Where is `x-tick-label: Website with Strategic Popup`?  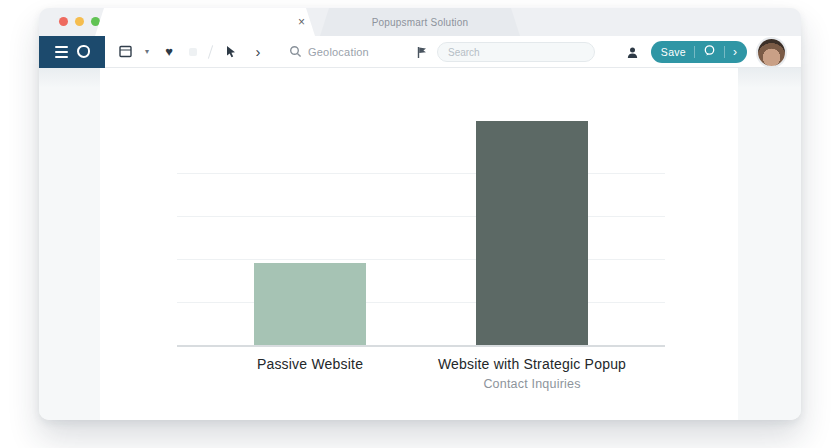 x-tick-label: Website with Strategic Popup is located at coordinates (532, 364).